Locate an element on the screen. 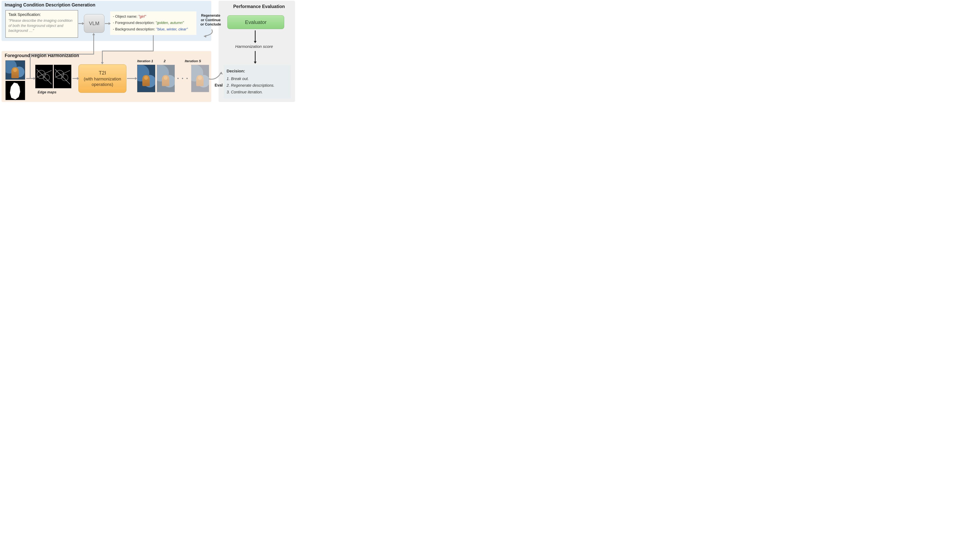  arrow-vlm-to-desc is located at coordinates (107, 24).